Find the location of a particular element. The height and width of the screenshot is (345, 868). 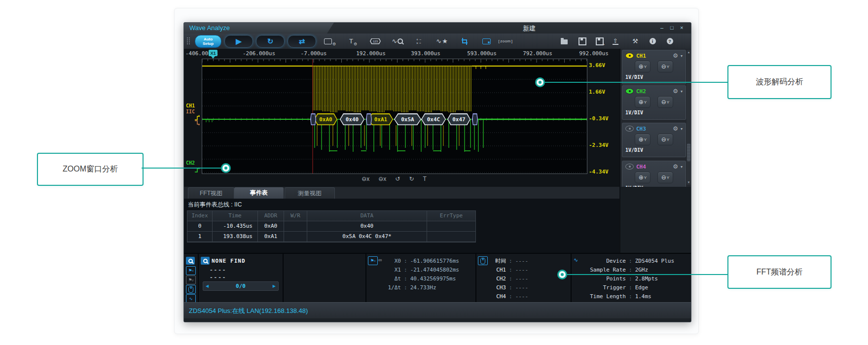

event-table-area: 当前事件表总线 : IIC Index Time ADDR W/R DATA E… is located at coordinates (401, 226).